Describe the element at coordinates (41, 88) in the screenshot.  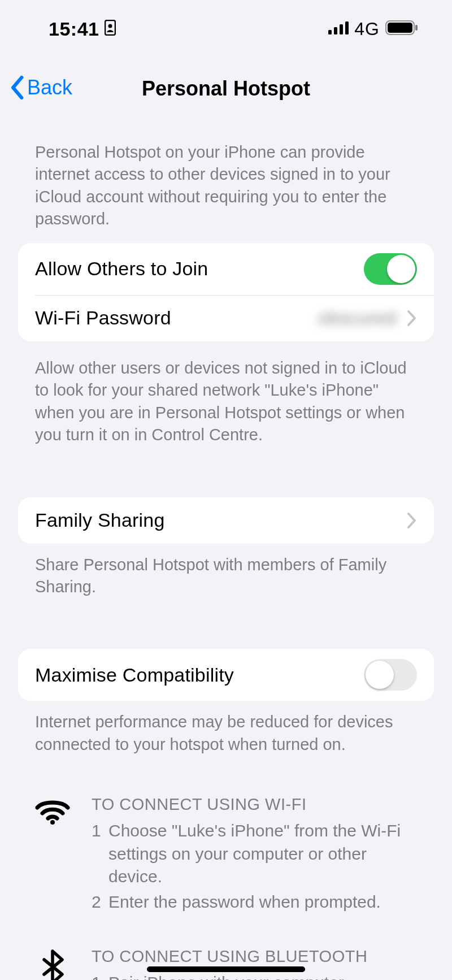
I see `back-button: Back` at that location.